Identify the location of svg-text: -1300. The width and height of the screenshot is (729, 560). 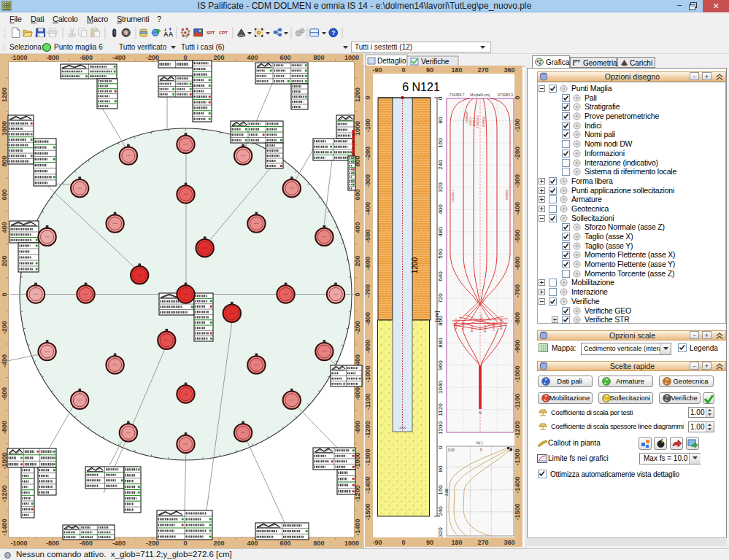
(368, 456).